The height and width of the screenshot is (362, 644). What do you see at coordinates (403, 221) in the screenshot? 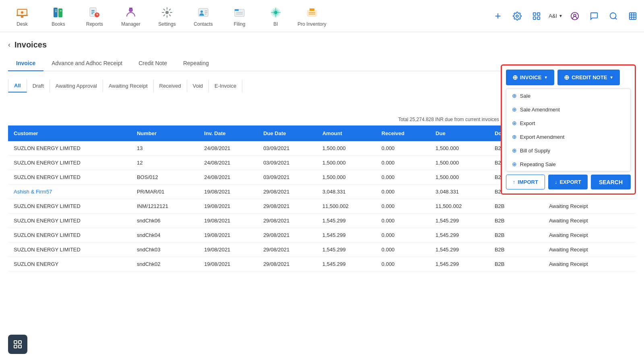
I see `cell-received-5: 0.000` at bounding box center [403, 221].